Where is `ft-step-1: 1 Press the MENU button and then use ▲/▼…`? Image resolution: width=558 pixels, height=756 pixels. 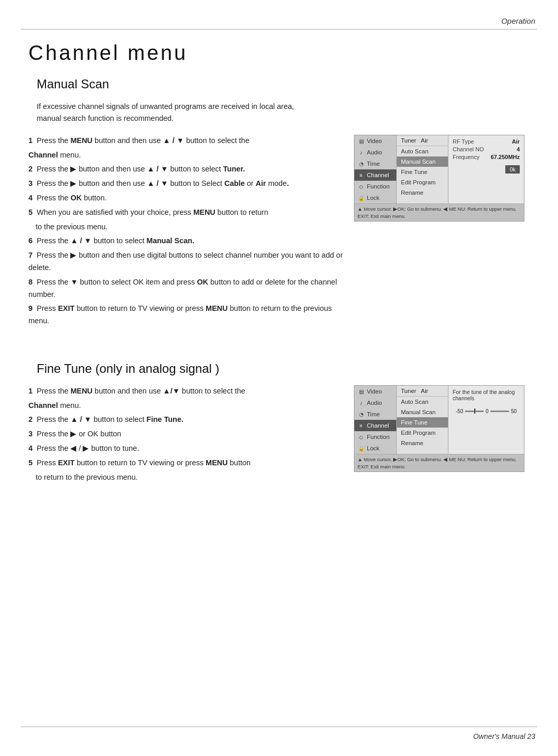 ft-step-1: 1 Press the MENU button and then use ▲/▼… is located at coordinates (186, 391).